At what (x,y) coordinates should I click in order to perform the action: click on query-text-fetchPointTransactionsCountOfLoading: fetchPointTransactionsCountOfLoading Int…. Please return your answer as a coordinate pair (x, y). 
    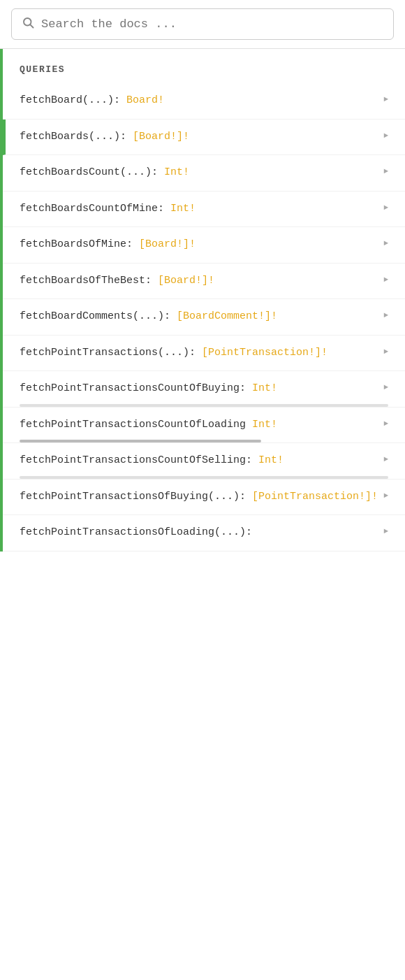
    Looking at the image, I should click on (198, 425).